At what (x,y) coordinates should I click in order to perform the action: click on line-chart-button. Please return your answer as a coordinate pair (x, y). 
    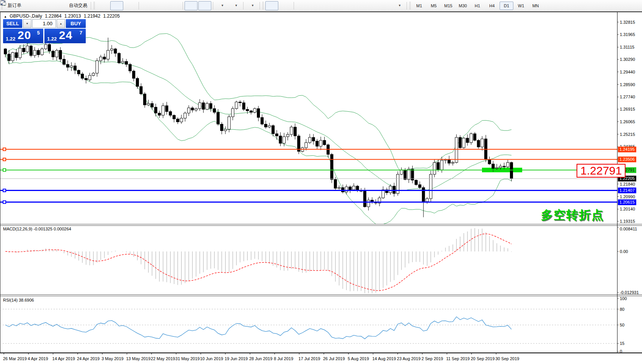
    Looking at the image, I should click on (131, 6).